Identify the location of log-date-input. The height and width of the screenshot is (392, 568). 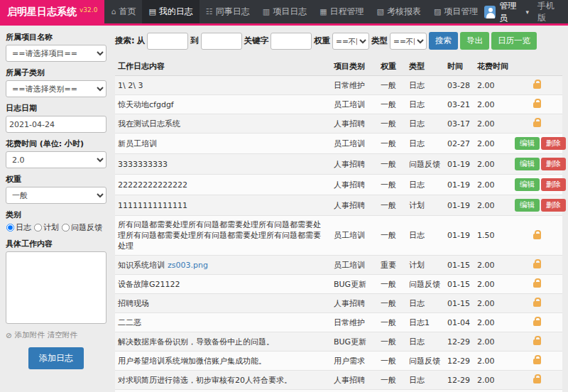
(56, 124).